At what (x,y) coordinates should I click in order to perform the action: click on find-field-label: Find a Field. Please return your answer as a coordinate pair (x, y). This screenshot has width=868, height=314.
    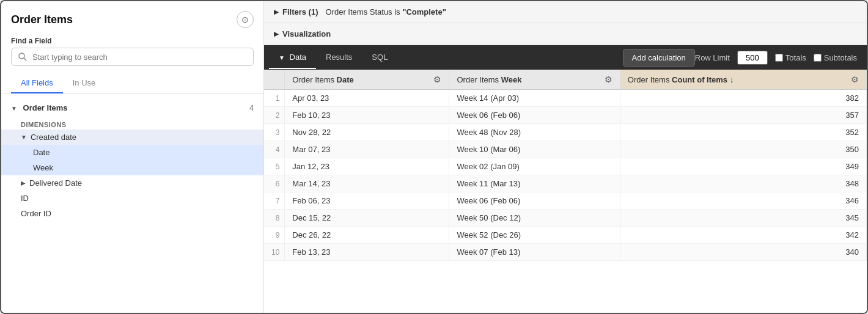
    Looking at the image, I should click on (132, 40).